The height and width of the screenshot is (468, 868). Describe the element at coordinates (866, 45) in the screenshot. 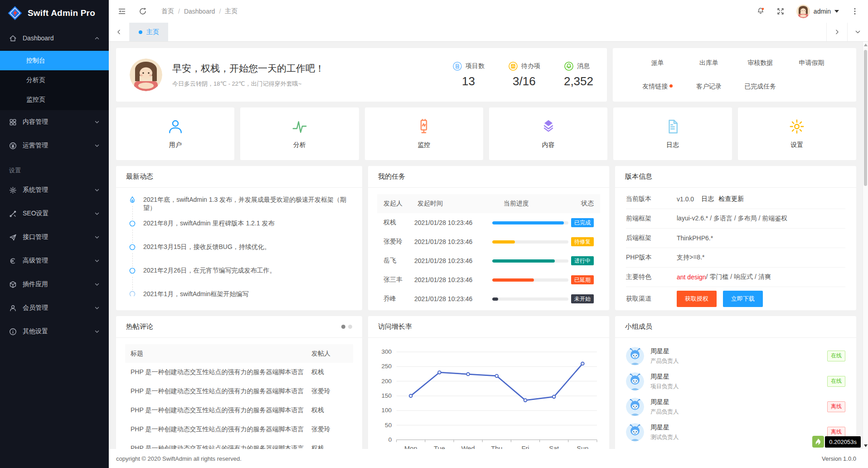

I see `scrollbar-up-arrow` at that location.